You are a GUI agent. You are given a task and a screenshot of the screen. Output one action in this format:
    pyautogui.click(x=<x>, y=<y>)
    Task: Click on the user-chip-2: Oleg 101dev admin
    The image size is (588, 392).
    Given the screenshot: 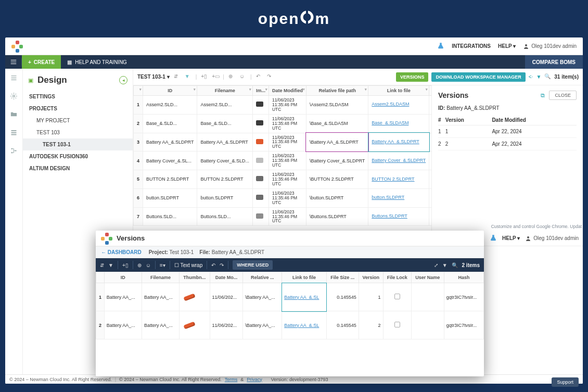 What is the action you would take?
    pyautogui.click(x=552, y=238)
    